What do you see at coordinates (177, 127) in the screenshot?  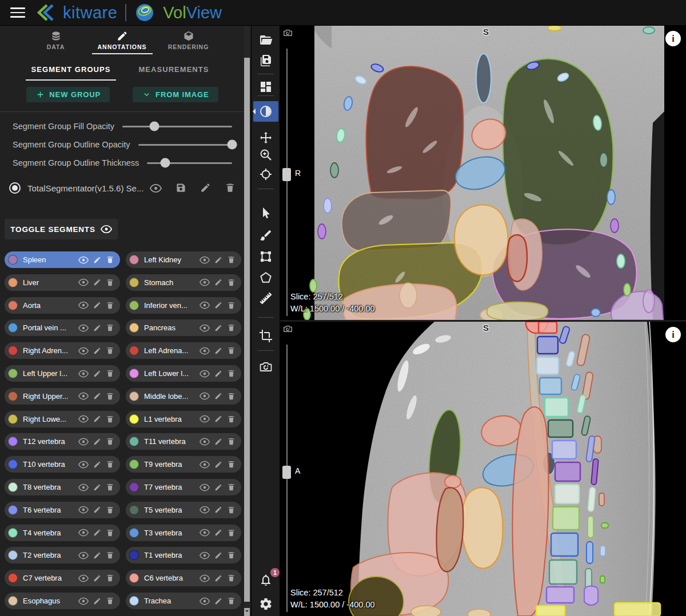 I see `fill-opacity-slider` at bounding box center [177, 127].